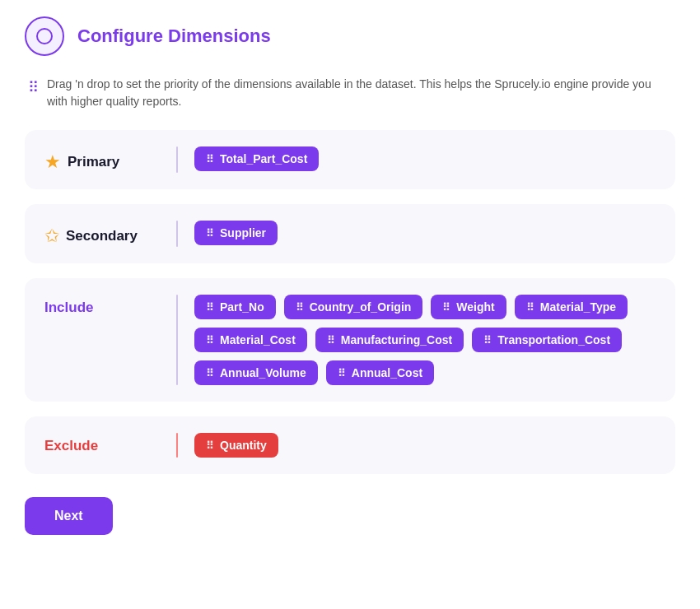 The height and width of the screenshot is (609, 700). What do you see at coordinates (350, 160) in the screenshot?
I see `section-primary: ★Primary⠿Total_Part_Cost` at bounding box center [350, 160].